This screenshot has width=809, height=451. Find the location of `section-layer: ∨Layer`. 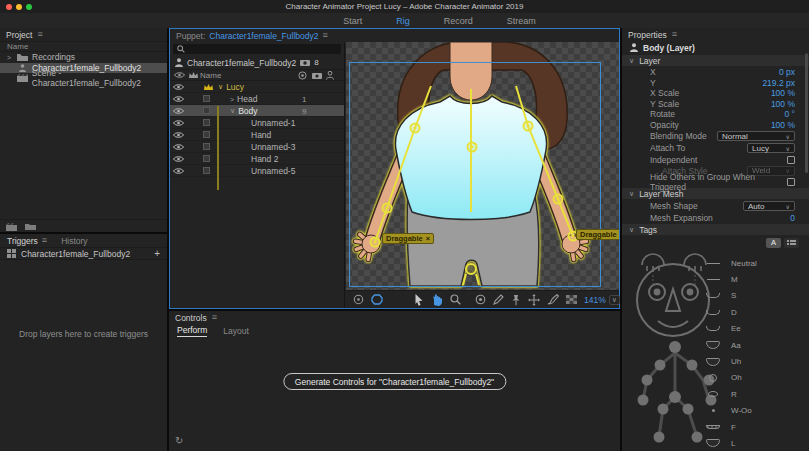

section-layer: ∨Layer is located at coordinates (716, 60).